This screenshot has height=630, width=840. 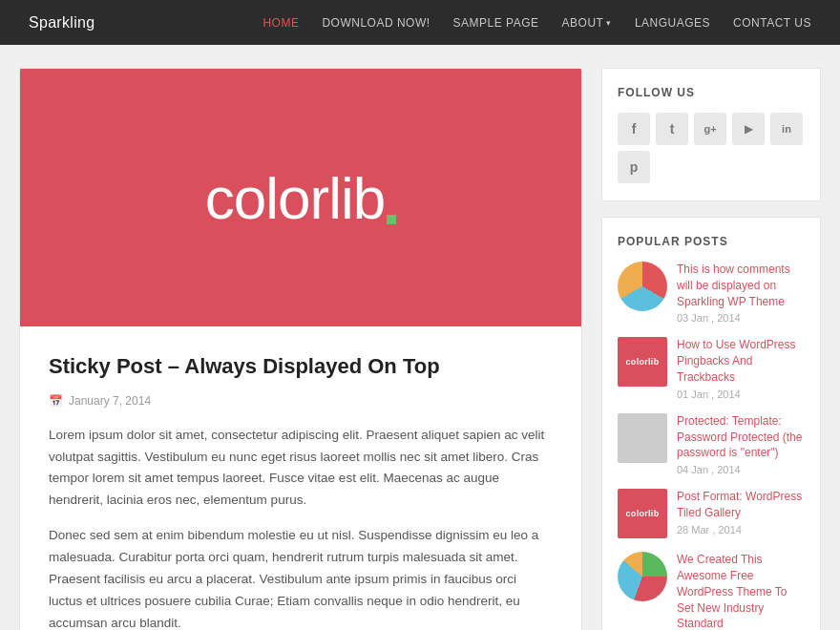 What do you see at coordinates (772, 23) in the screenshot?
I see `nav-contact: CONTACT US` at bounding box center [772, 23].